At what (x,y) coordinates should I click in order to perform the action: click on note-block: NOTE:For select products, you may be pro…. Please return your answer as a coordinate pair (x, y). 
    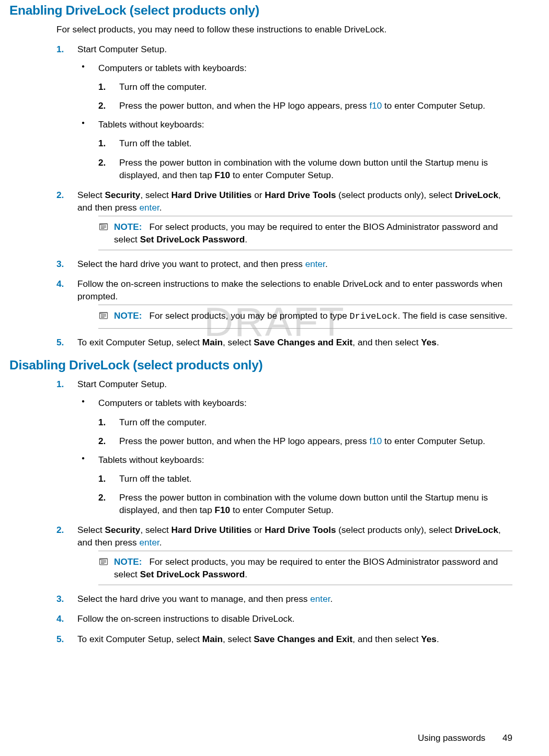
    Looking at the image, I should click on (305, 317).